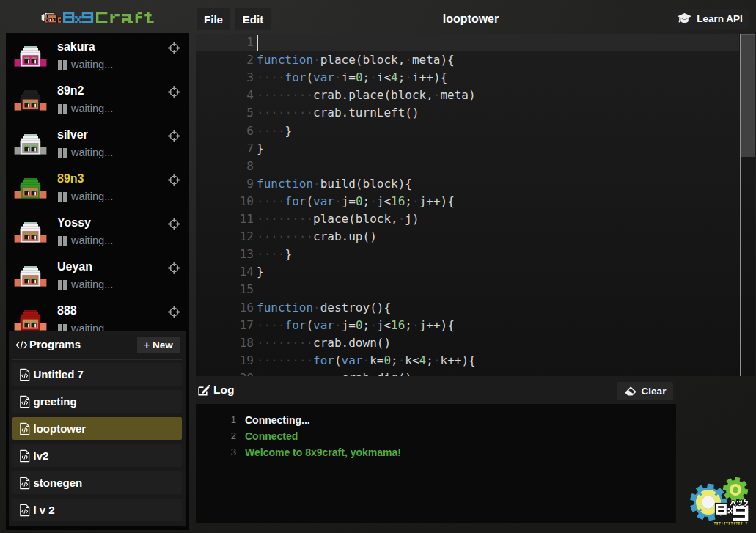 The width and height of the screenshot is (756, 533). Describe the element at coordinates (98, 189) in the screenshot. I see `player-row: 89n3waiting...` at that location.